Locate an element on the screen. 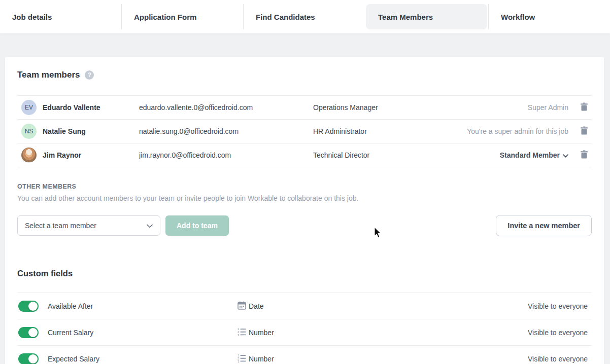  table-row: Current Salary 123 Number Visible to eve… is located at coordinates (304, 333).